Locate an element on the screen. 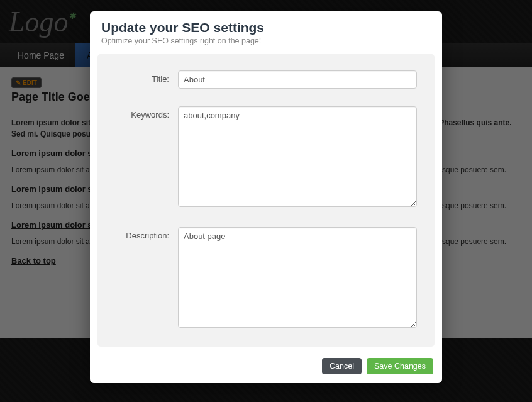  keywords-textarea: about,company is located at coordinates (297, 157).